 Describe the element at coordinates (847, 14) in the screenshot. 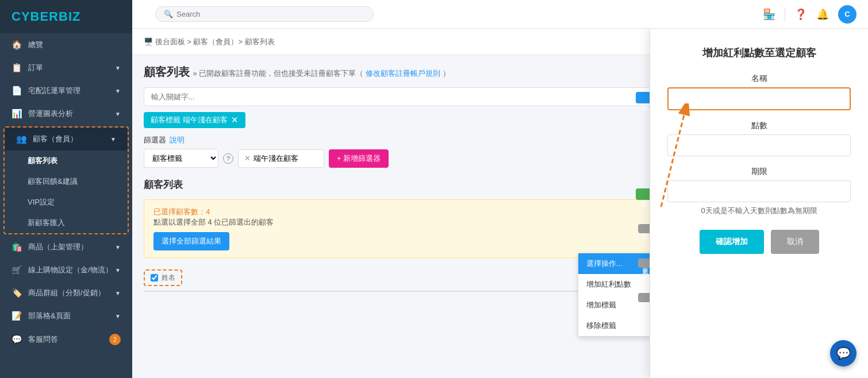

I see `avatar: C` at that location.